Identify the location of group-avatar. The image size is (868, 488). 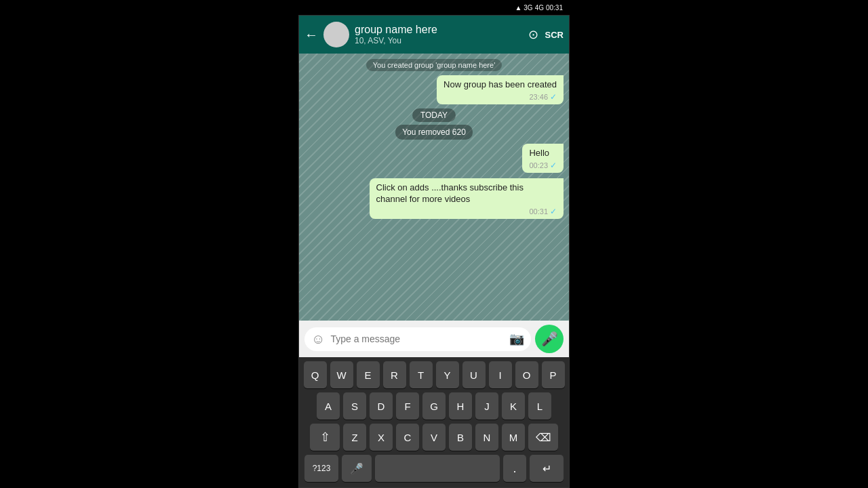
(336, 35).